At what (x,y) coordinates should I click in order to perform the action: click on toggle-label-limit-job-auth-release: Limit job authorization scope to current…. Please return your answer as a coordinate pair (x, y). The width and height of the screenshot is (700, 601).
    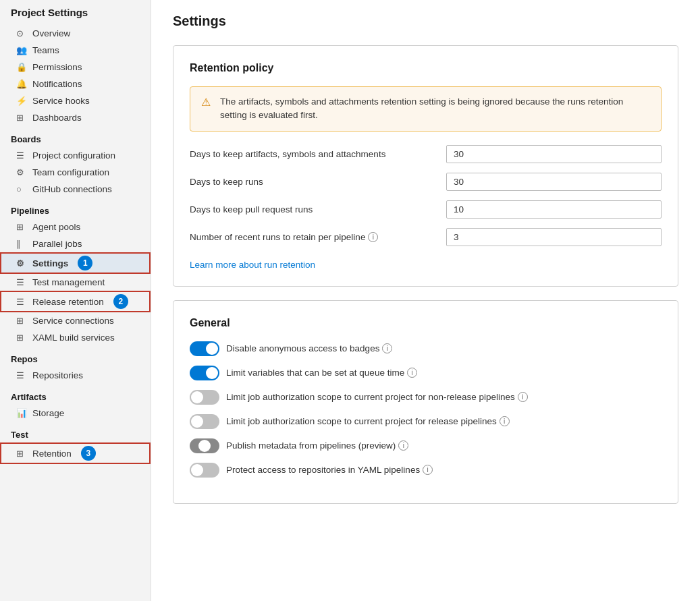
    Looking at the image, I should click on (368, 421).